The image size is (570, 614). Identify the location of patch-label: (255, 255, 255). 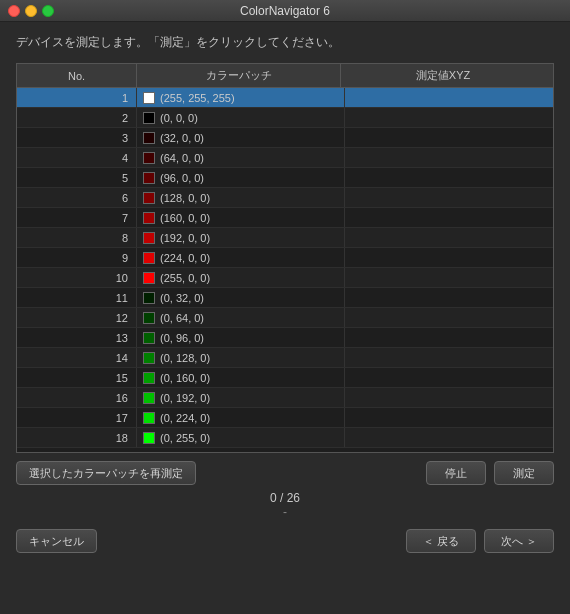
(198, 98).